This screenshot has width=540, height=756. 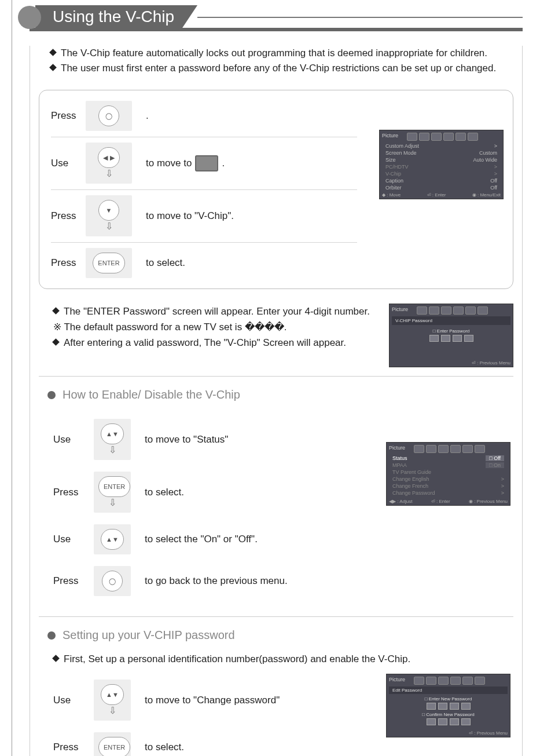 I want to click on tv-icon, so click(x=207, y=163).